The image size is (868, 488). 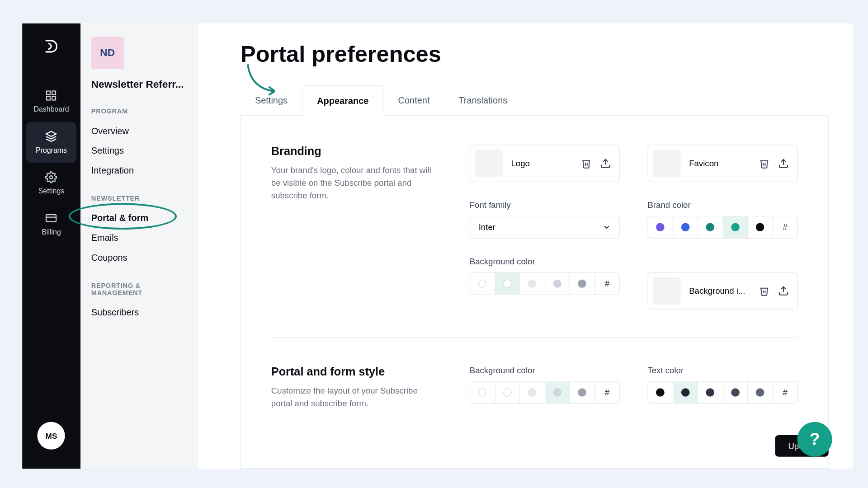 What do you see at coordinates (52, 136) in the screenshot?
I see `layers-icon` at bounding box center [52, 136].